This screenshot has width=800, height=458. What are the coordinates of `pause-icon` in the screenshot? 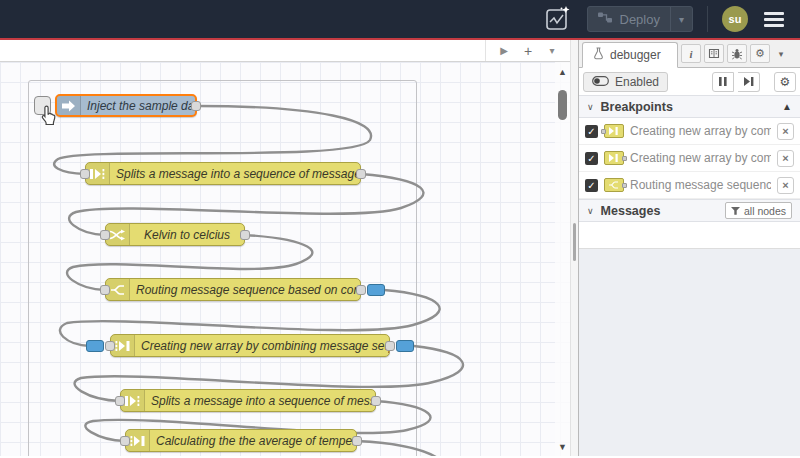 It's located at (723, 82).